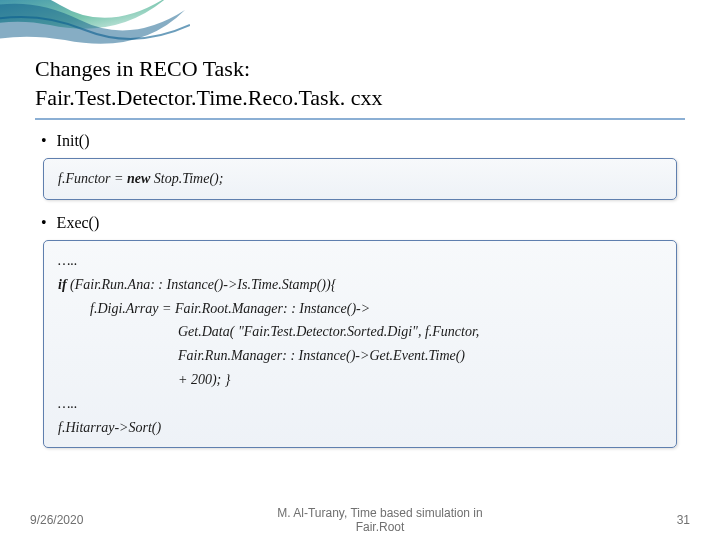  Describe the element at coordinates (110, 428) in the screenshot. I see `code-sort: f.Hitarray->Sort()` at that location.